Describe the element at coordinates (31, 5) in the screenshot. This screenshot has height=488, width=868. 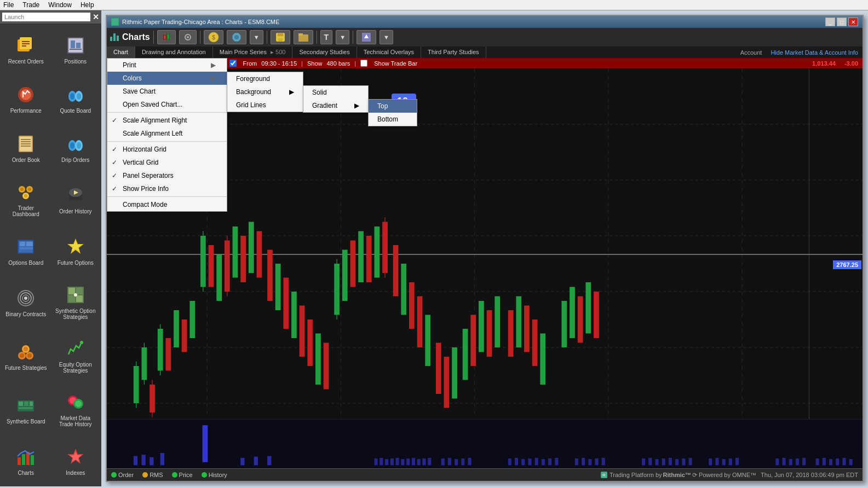
I see `menu-trade: Trade` at that location.